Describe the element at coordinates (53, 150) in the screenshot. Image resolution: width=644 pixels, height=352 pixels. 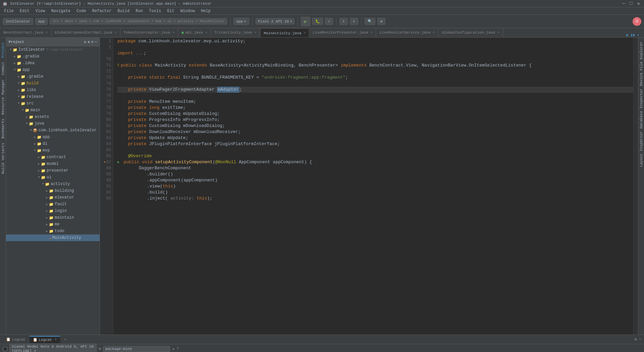
I see `tree-item-mvp: ▼ 📁 mvp` at that location.